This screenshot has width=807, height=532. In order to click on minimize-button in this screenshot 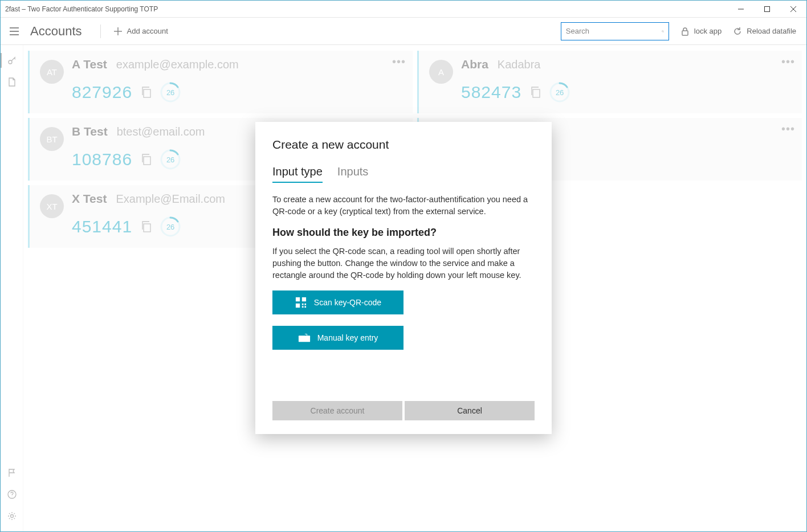, I will do `click(741, 9)`.